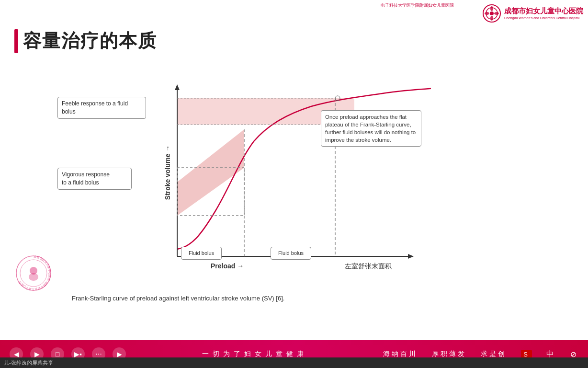 The image size is (588, 368). Describe the element at coordinates (168, 172) in the screenshot. I see `svg-text: Stroke volume →` at that location.